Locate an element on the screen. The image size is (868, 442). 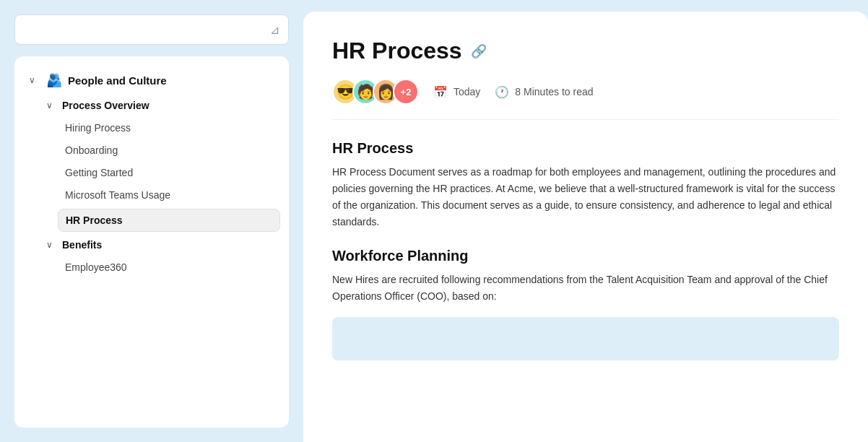
blue-content-block is located at coordinates (586, 339).